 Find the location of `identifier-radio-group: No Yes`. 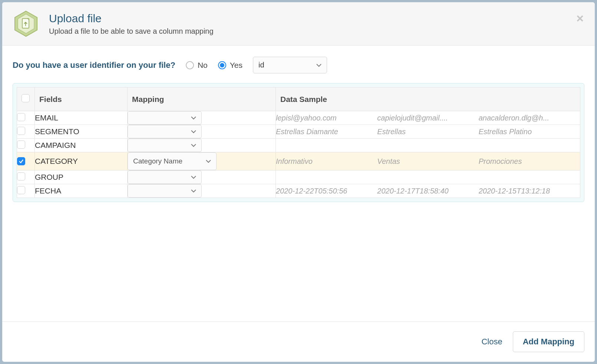

identifier-radio-group: No Yes is located at coordinates (214, 65).